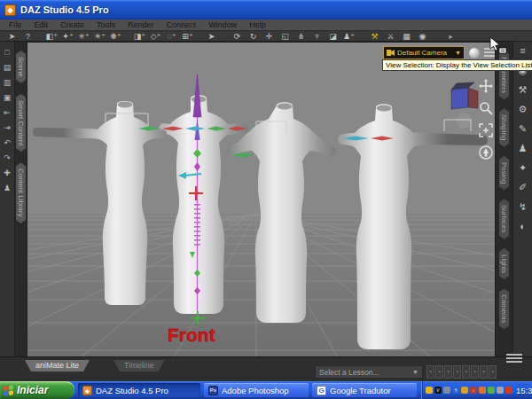  What do you see at coordinates (349, 36) in the screenshot?
I see `figure-setup-icon: ♟⁺` at bounding box center [349, 36].